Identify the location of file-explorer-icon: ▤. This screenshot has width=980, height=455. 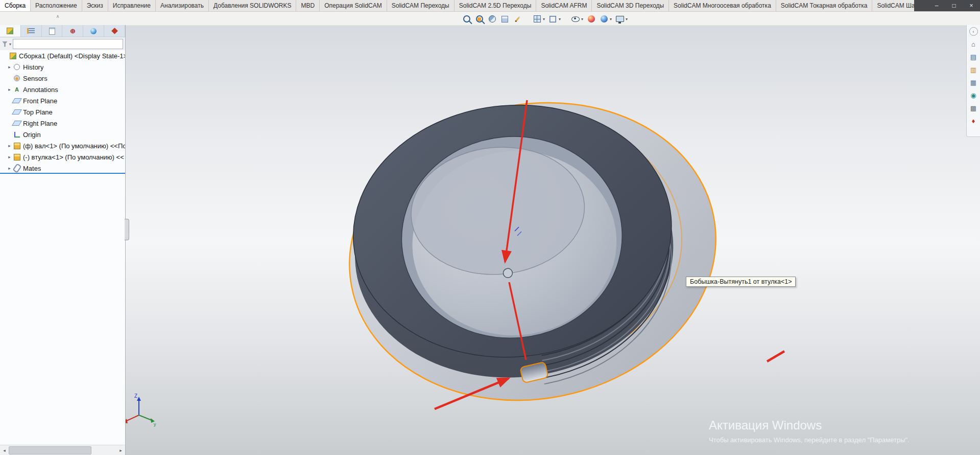
(973, 57).